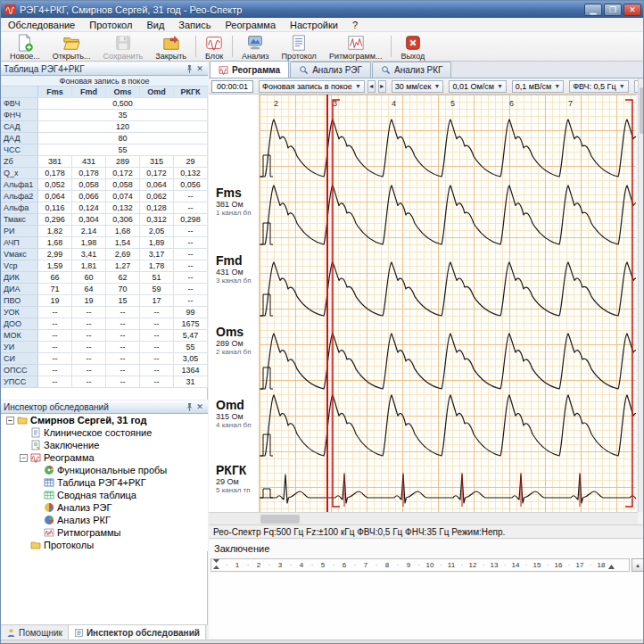  Describe the element at coordinates (640, 295) in the screenshot. I see `vertical-scrollbar` at that location.